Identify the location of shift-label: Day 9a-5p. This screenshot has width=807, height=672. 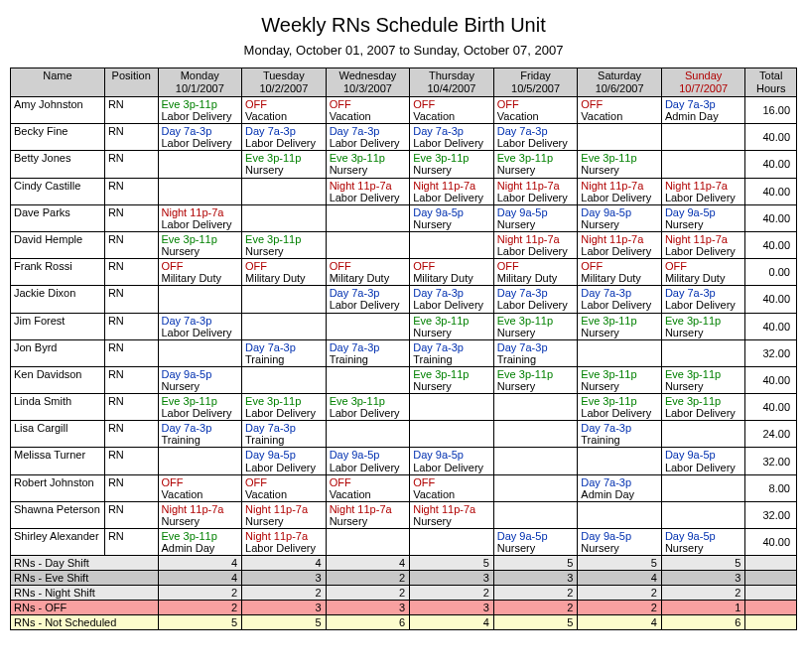
(284, 455).